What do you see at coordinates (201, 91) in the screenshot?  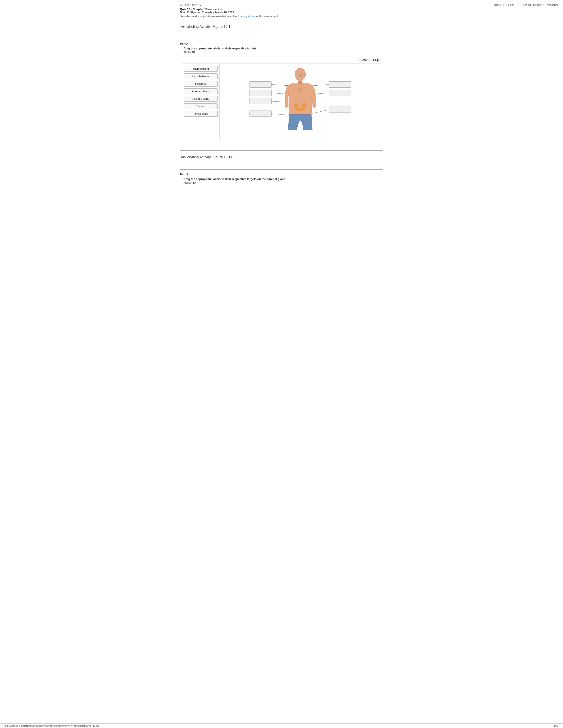 I see `label-adrenal-glands: Adrenal glands` at bounding box center [201, 91].